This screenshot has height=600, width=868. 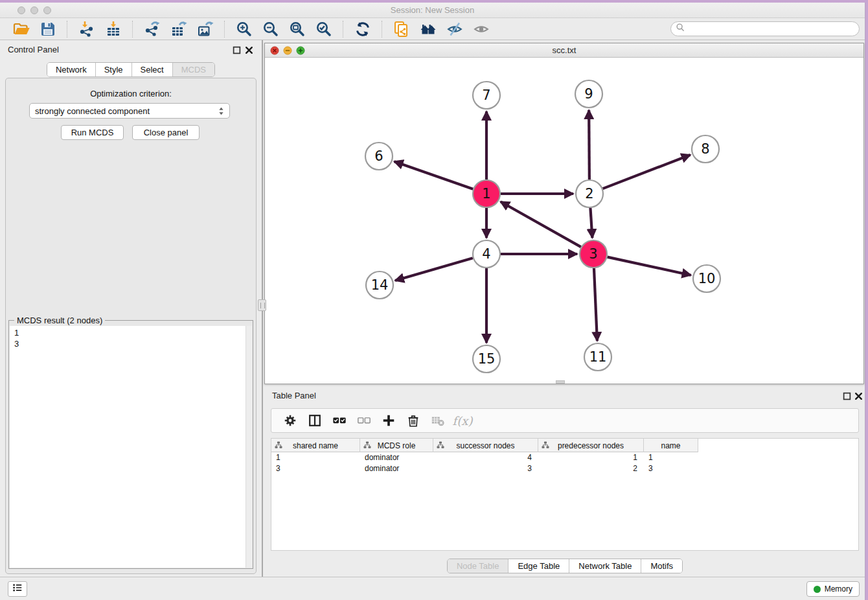 I want to click on graph-node-3: 3, so click(x=593, y=254).